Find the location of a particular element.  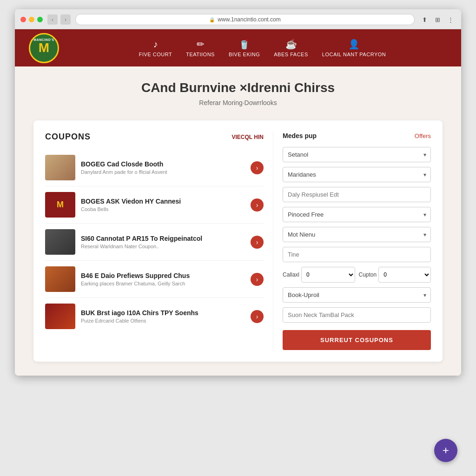

maximize-button is located at coordinates (40, 20).